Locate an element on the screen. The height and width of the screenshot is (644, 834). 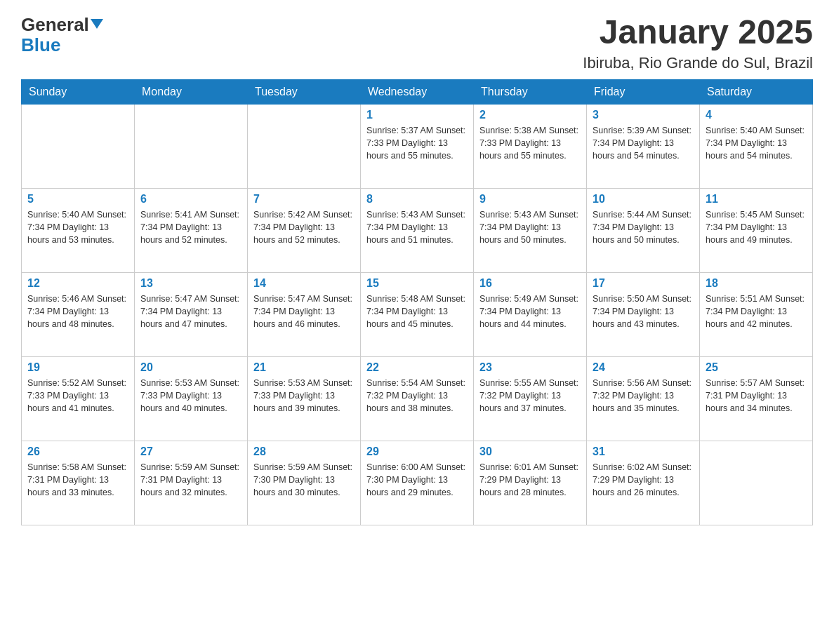
day-info: Sunrise: 5:42 AM Sunset: 7:34 PM Dayligh… is located at coordinates (304, 227).